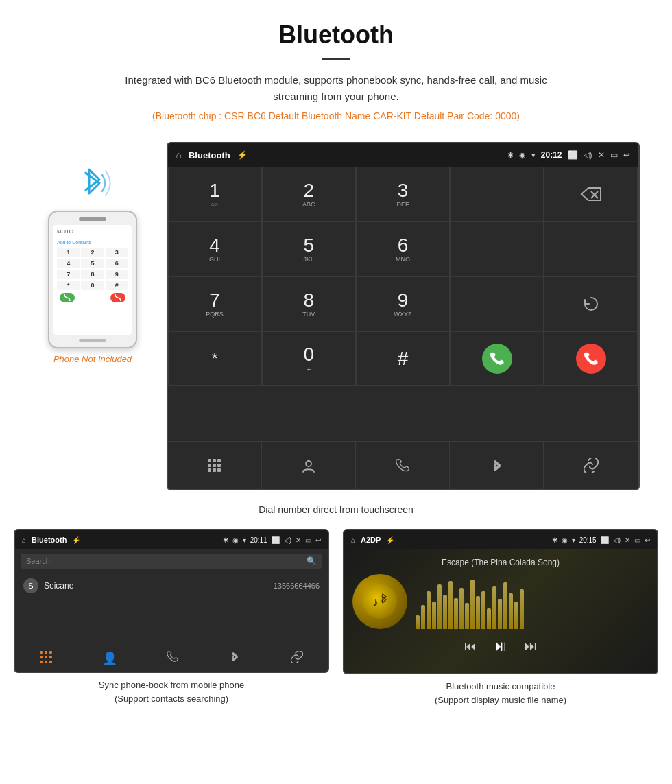 The height and width of the screenshot is (784, 672). What do you see at coordinates (92, 252) in the screenshot?
I see `phone-key-2: 2` at bounding box center [92, 252].